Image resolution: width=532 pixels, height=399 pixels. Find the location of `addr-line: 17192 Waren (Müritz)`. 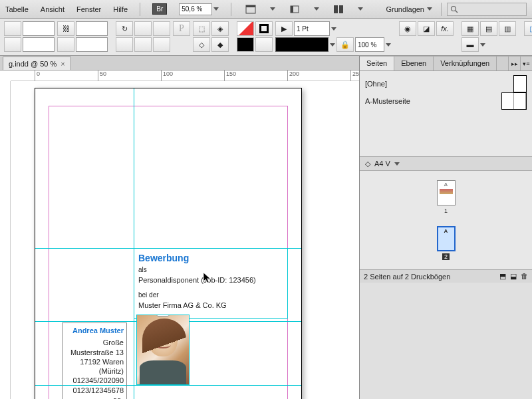

addr-line: 17192 Waren (Müritz) is located at coordinates (94, 367).